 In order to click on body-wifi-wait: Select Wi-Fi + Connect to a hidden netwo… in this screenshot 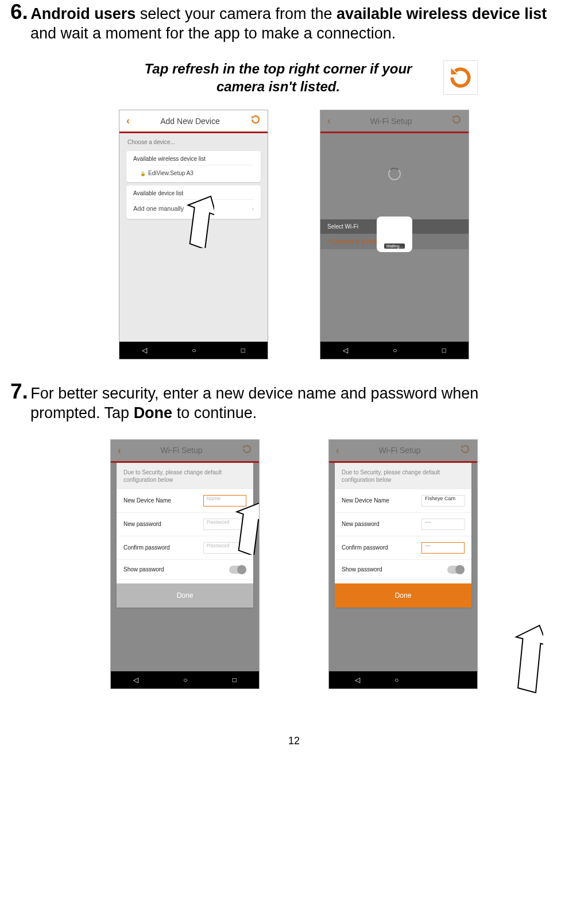, I will do `click(394, 238)`.